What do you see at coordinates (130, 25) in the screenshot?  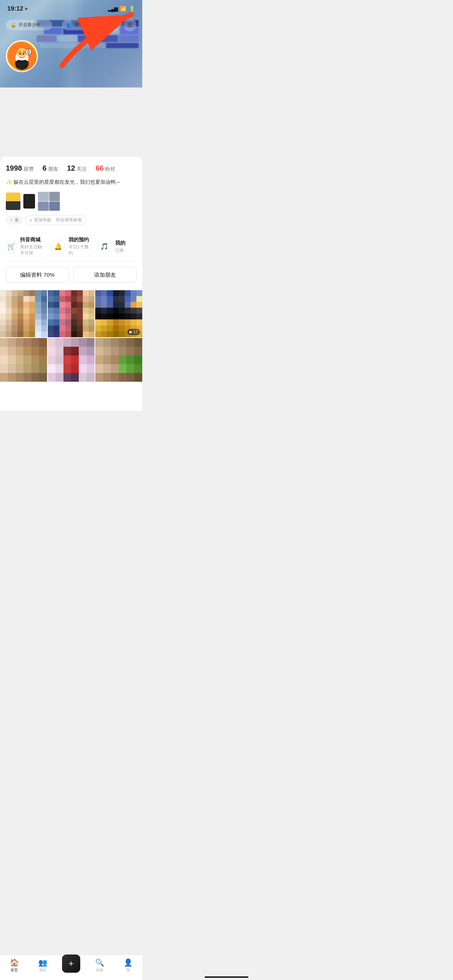 I see `menu-btn: ☰` at bounding box center [130, 25].